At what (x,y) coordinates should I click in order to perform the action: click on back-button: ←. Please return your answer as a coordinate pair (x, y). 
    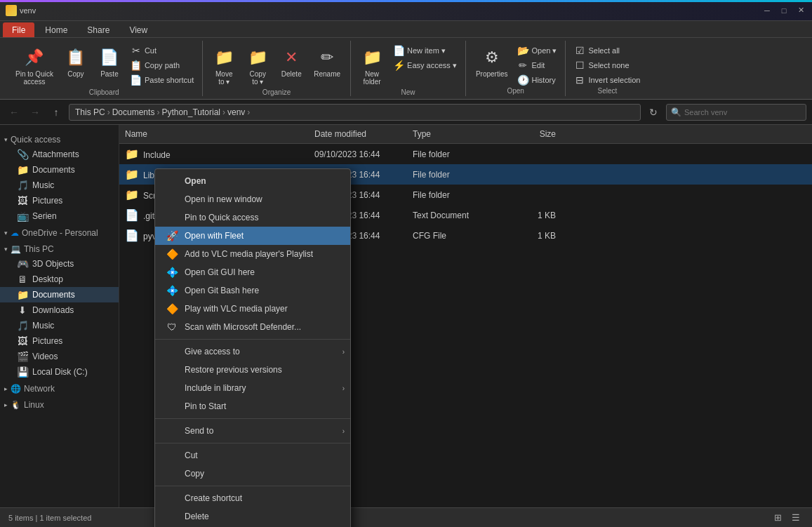
    Looking at the image, I should click on (14, 112).